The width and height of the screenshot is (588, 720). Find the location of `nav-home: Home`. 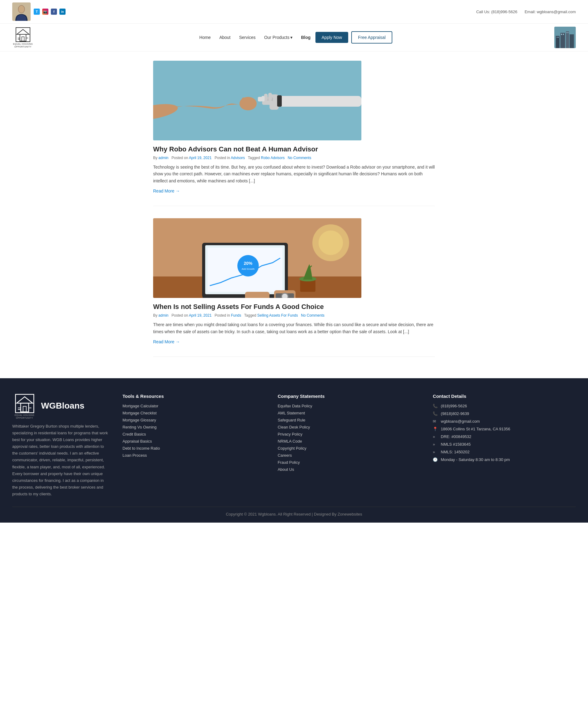

nav-home: Home is located at coordinates (205, 37).